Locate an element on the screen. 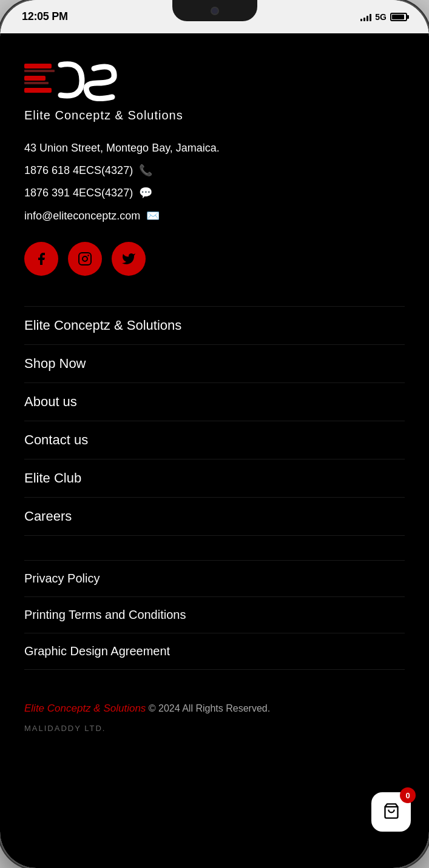  social-section is located at coordinates (215, 259).